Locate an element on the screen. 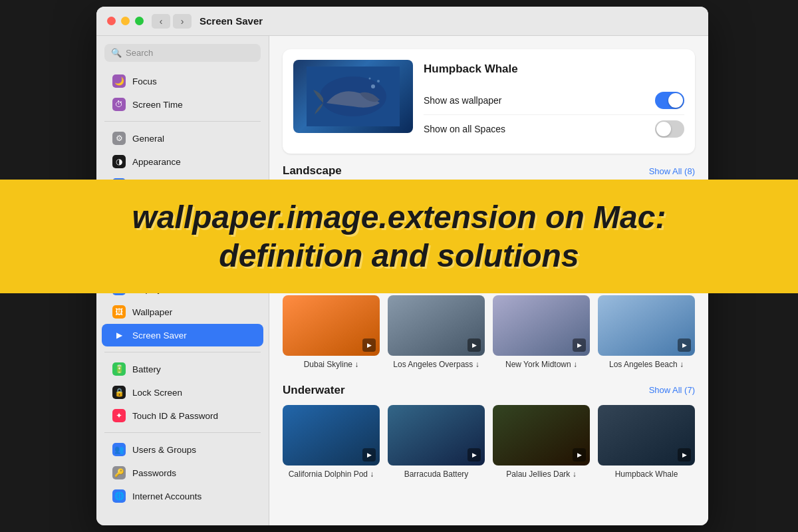 This screenshot has width=798, height=532. search-placeholder: Search is located at coordinates (140, 53).